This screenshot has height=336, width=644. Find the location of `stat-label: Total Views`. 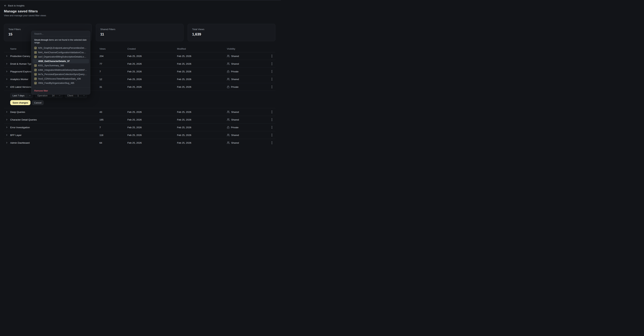

stat-label: Total Views is located at coordinates (232, 29).